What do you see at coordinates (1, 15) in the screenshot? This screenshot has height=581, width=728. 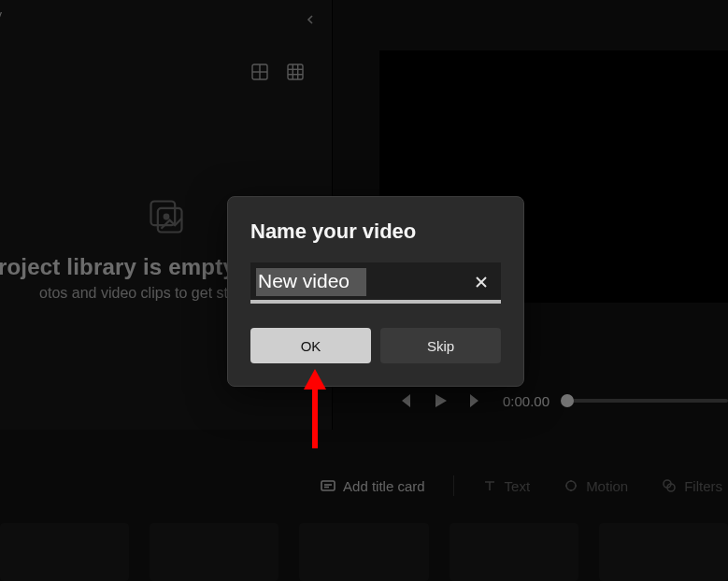 I see `library-panel-title: ary` at bounding box center [1, 15].